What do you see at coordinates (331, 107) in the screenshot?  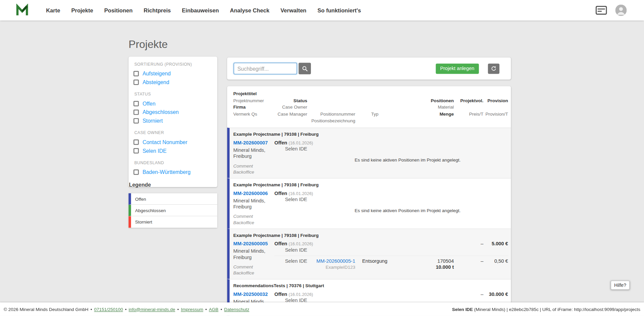 I see `col-positionsnummer: Positionsnummer Positionsbezeichnung` at bounding box center [331, 107].